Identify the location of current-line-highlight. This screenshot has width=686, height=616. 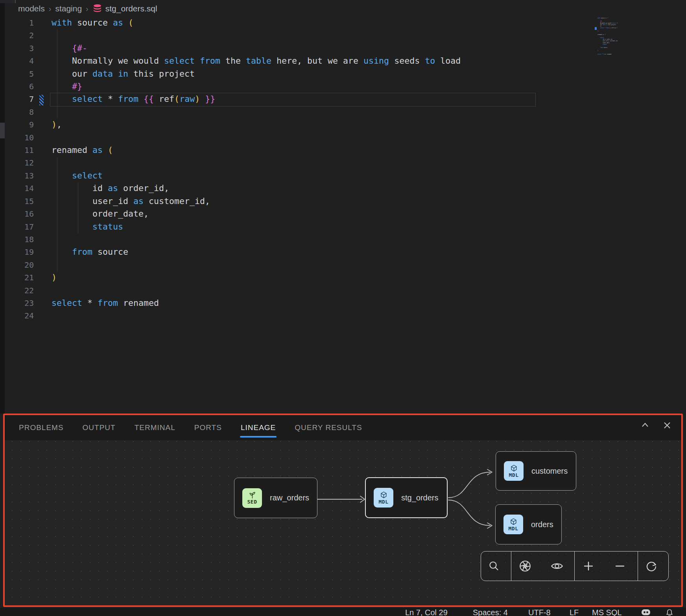
(293, 100).